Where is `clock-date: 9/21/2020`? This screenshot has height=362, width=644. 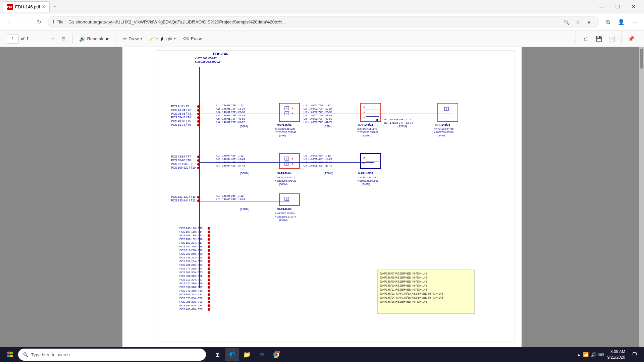 clock-date: 9/21/2020 is located at coordinates (616, 357).